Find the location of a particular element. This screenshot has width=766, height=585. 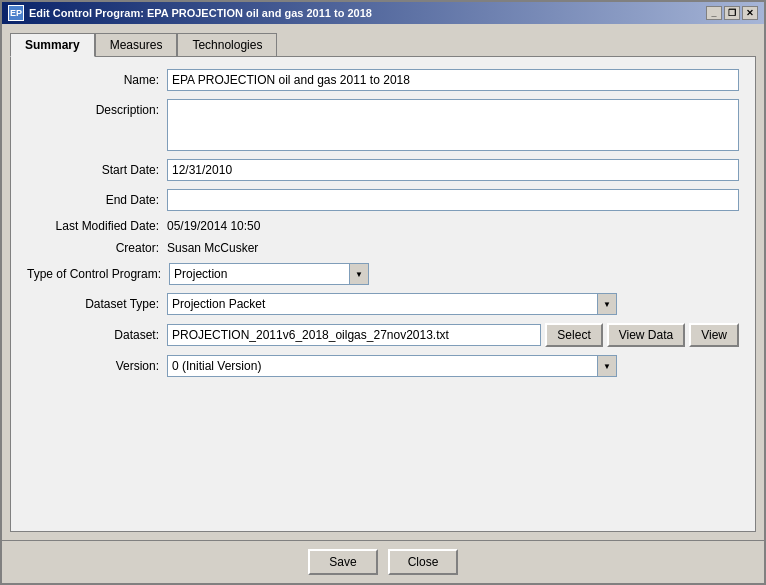

dataset-type-row: Dataset Type: Projection Packet ▼ is located at coordinates (383, 304).